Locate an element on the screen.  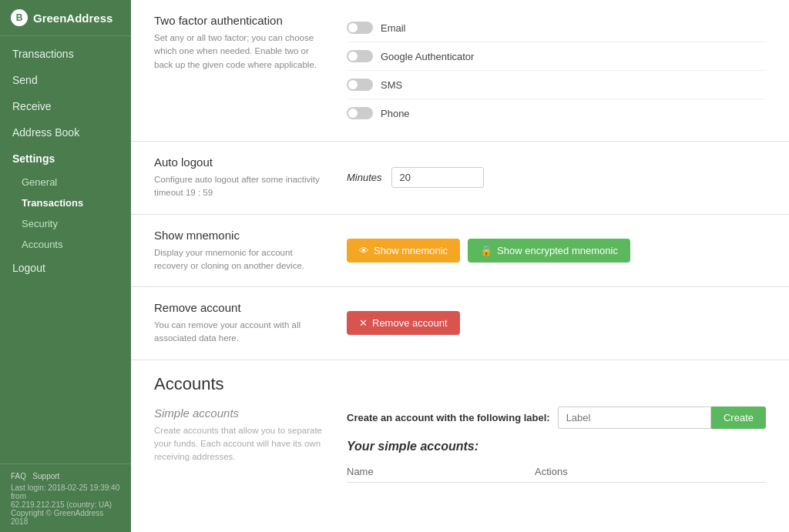
show-encrypted-label: Show encrypted mnemonic is located at coordinates (558, 251).